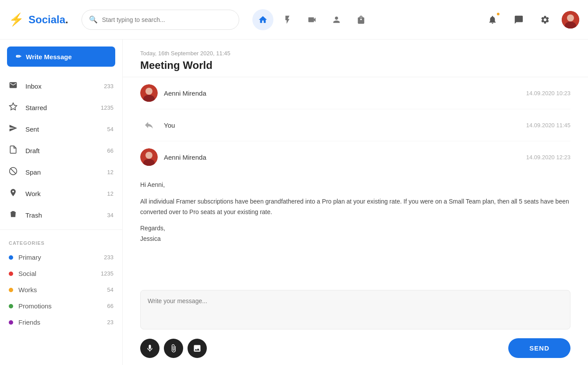  I want to click on starred-icon, so click(15, 108).